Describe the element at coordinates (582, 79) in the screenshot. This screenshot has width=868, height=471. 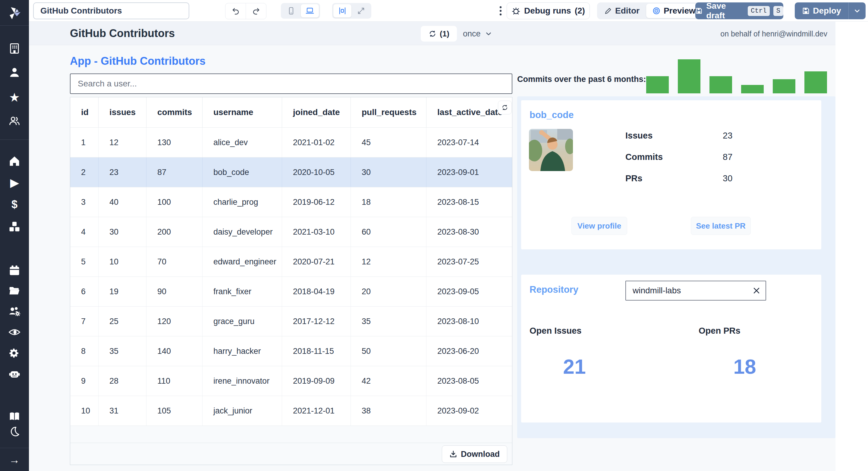
I see `commits-chart-label: Commits over the past 6 months:` at that location.